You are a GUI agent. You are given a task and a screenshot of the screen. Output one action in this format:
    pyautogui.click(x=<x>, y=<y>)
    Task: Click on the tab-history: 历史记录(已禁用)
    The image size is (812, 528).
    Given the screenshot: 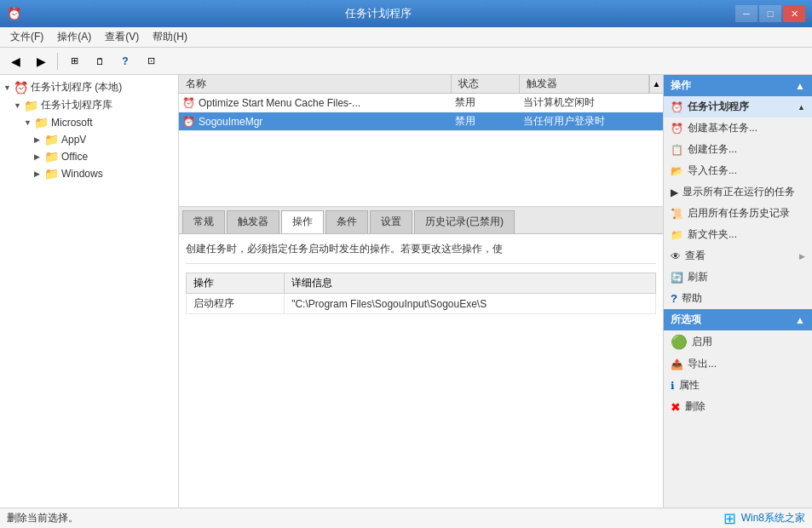 What is the action you would take?
    pyautogui.click(x=464, y=221)
    